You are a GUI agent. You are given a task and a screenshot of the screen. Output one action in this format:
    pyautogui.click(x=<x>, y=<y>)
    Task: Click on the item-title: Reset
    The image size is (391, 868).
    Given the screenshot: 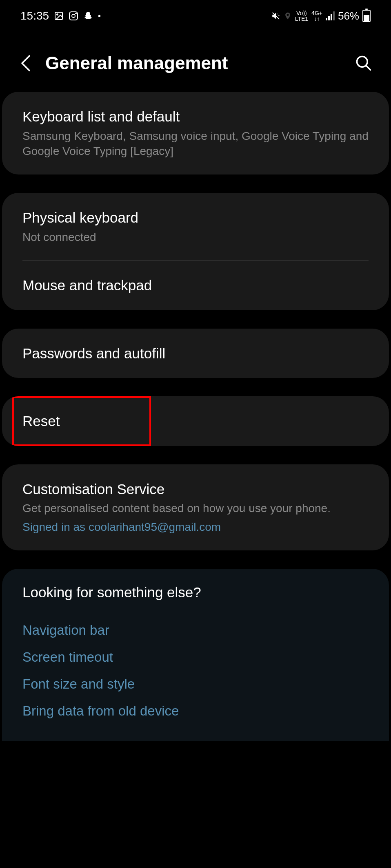 What is the action you would take?
    pyautogui.click(x=196, y=421)
    